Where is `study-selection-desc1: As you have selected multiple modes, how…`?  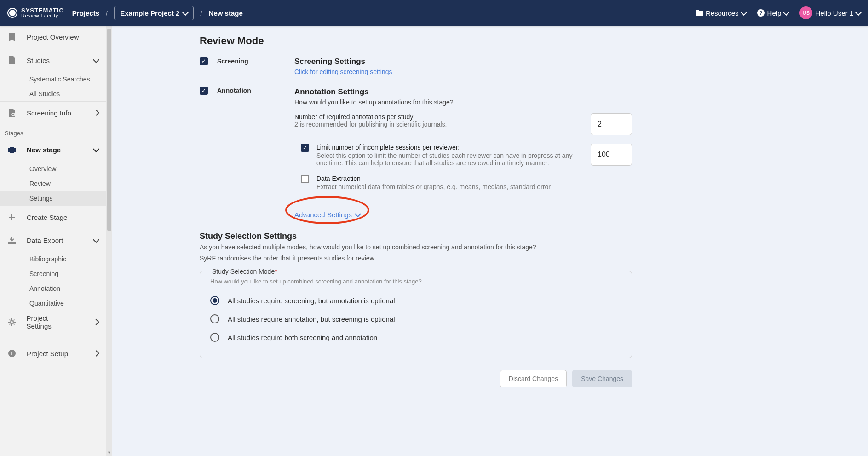
study-selection-desc1: As you have selected multiple modes, how… is located at coordinates (416, 248).